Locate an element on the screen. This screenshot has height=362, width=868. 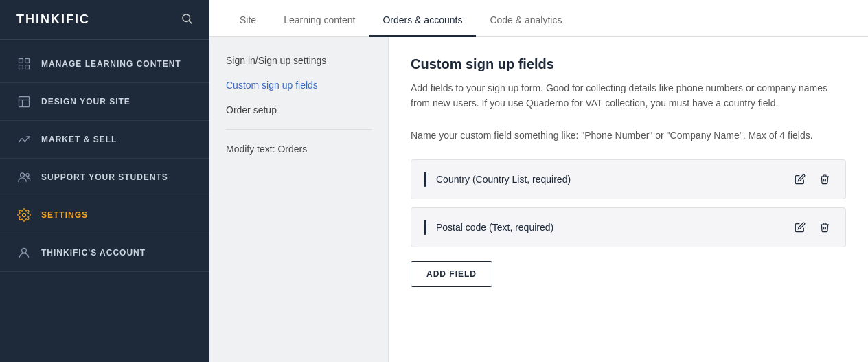
sub-nav-divider is located at coordinates (299, 129).